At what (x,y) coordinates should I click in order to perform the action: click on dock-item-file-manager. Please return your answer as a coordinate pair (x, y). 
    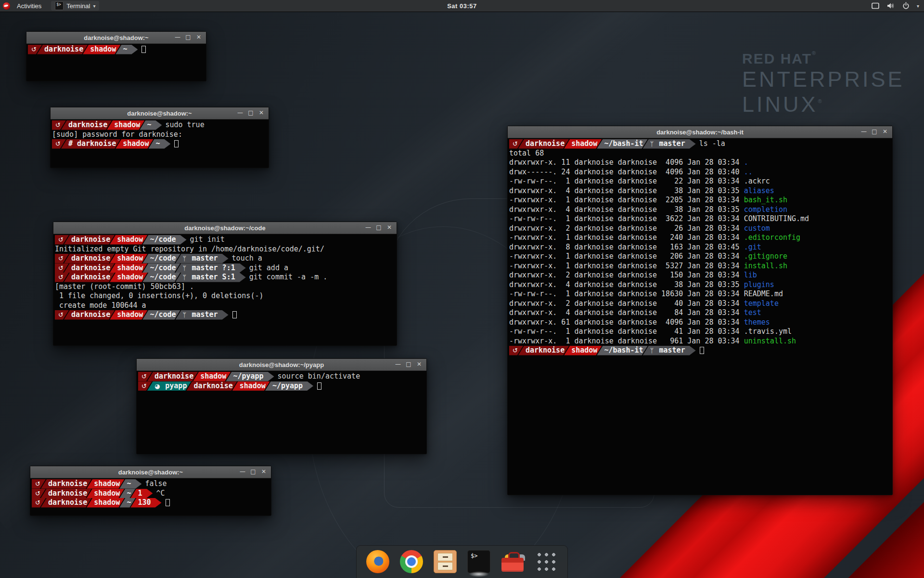
    Looking at the image, I should click on (445, 562).